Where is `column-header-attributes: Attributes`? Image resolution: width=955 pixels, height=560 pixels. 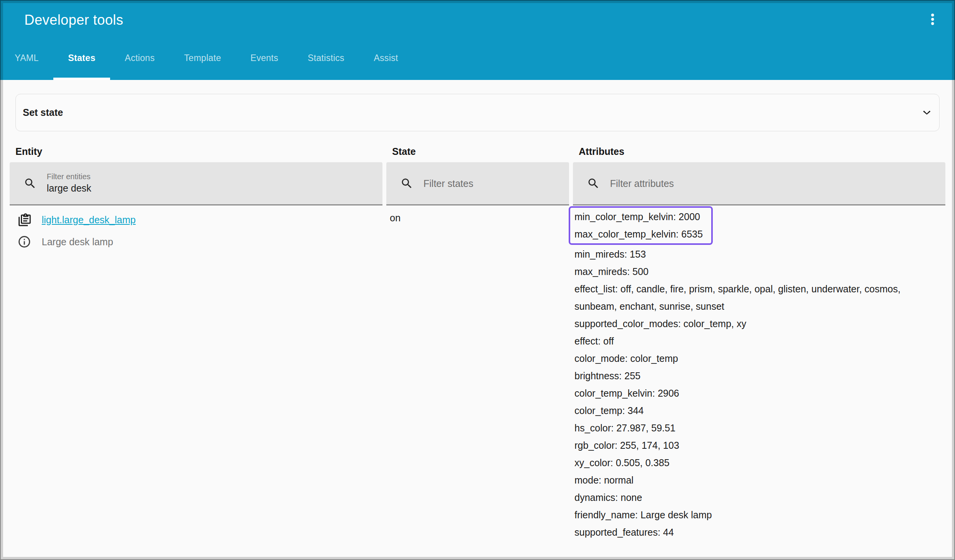
column-header-attributes: Attributes is located at coordinates (759, 154).